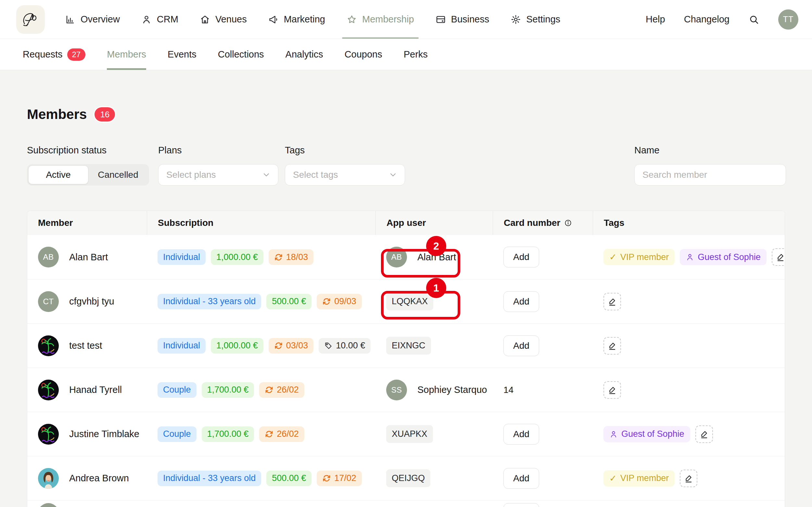  I want to click on tab-perks: Perks, so click(416, 54).